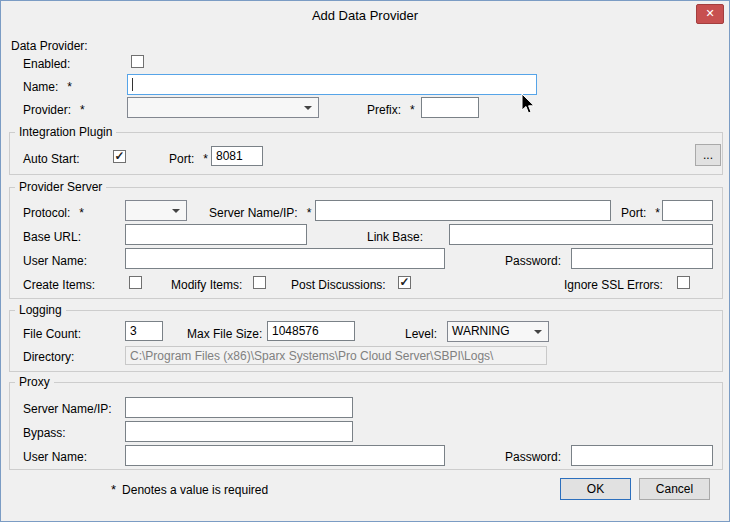 The width and height of the screenshot is (730, 522). What do you see at coordinates (60, 187) in the screenshot?
I see `provider-server-section-label: Provider Server` at bounding box center [60, 187].